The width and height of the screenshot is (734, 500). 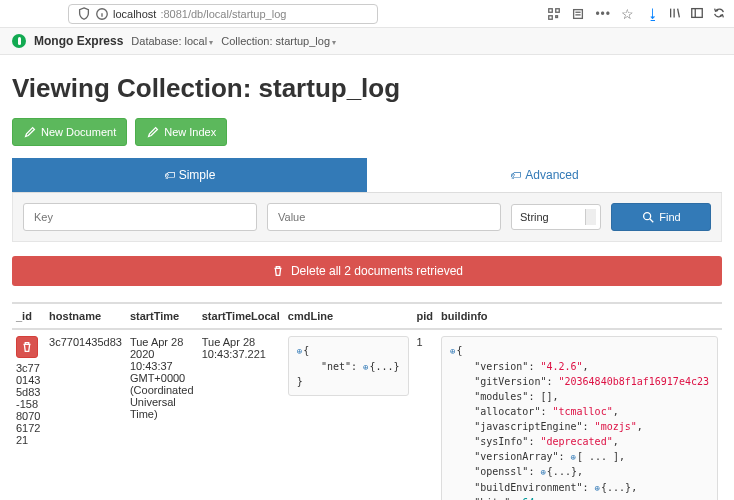 I want to click on cell-startTime: Tue Apr 28 2020 10:43:37 GMT+0000 (Coord…, so click(x=162, y=414).